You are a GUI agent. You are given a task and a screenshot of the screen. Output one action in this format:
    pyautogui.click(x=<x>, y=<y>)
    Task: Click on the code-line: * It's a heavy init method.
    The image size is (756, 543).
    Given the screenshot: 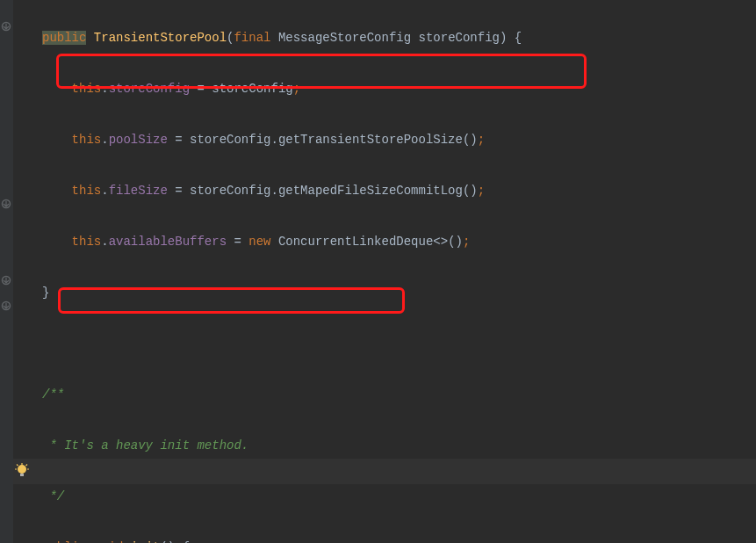 What is the action you would take?
    pyautogui.click(x=385, y=446)
    